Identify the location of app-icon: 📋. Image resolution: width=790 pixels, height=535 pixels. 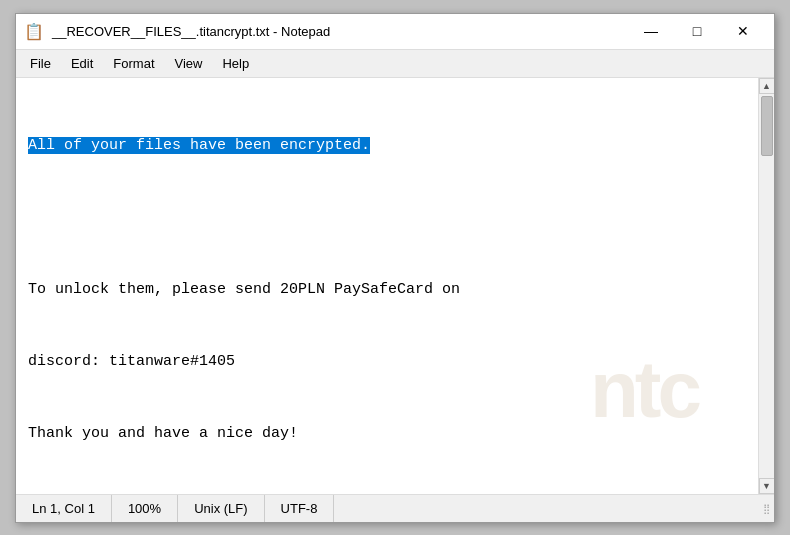
(34, 31).